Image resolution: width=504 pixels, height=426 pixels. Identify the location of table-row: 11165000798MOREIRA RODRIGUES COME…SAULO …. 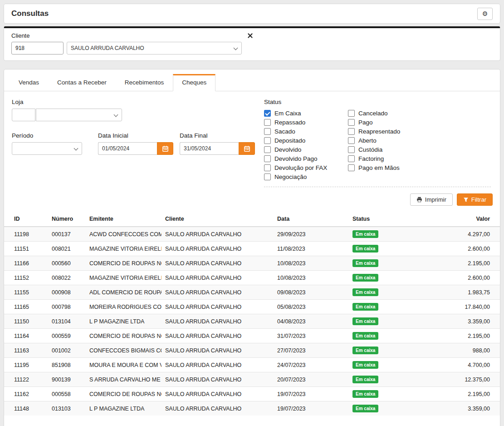
(252, 307).